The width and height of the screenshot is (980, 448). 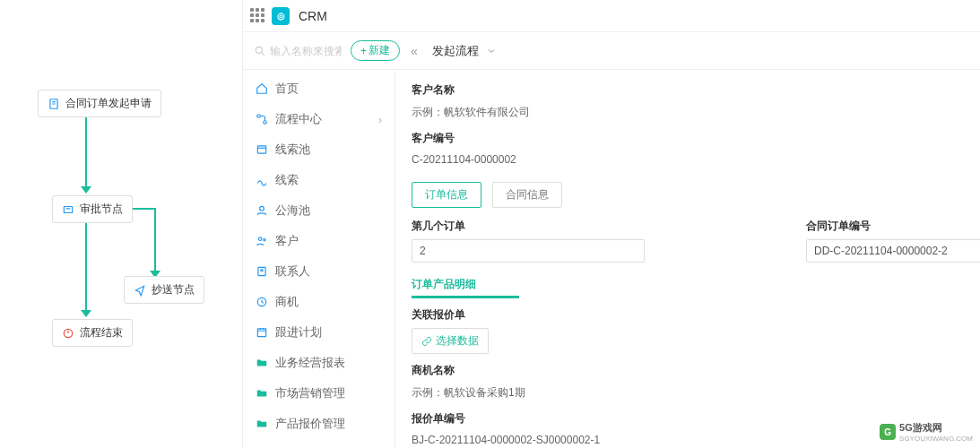 What do you see at coordinates (611, 16) in the screenshot?
I see `topbar: ◎ CRM` at bounding box center [611, 16].